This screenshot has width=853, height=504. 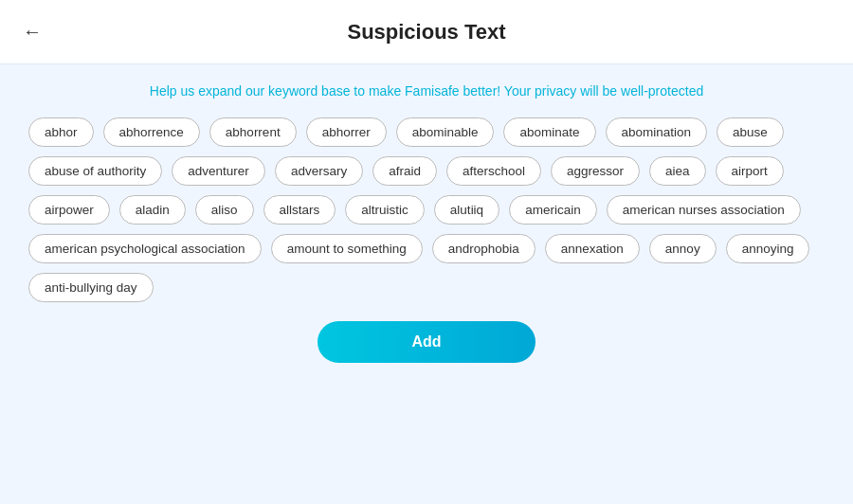 What do you see at coordinates (550, 133) in the screenshot?
I see `tag-item: abominate` at bounding box center [550, 133].